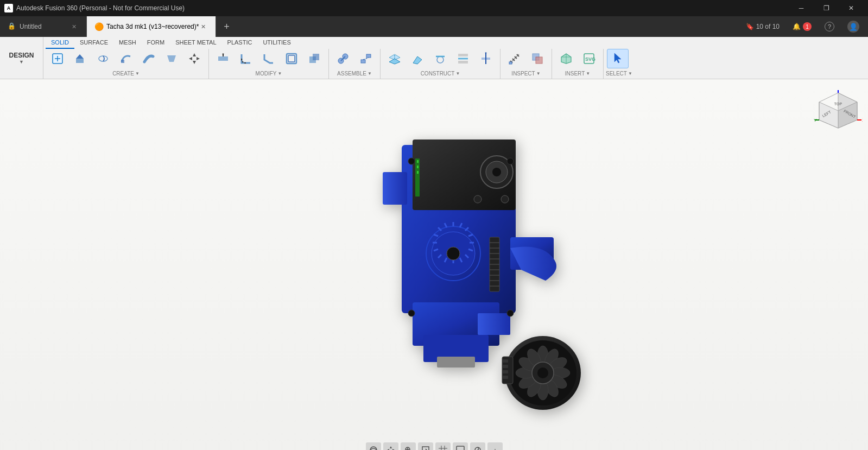 The height and width of the screenshot is (450, 868). I want to click on tab-tacha: 🟠 Tacha 3d mk1 (v13~recovered)* ✕, so click(151, 27).